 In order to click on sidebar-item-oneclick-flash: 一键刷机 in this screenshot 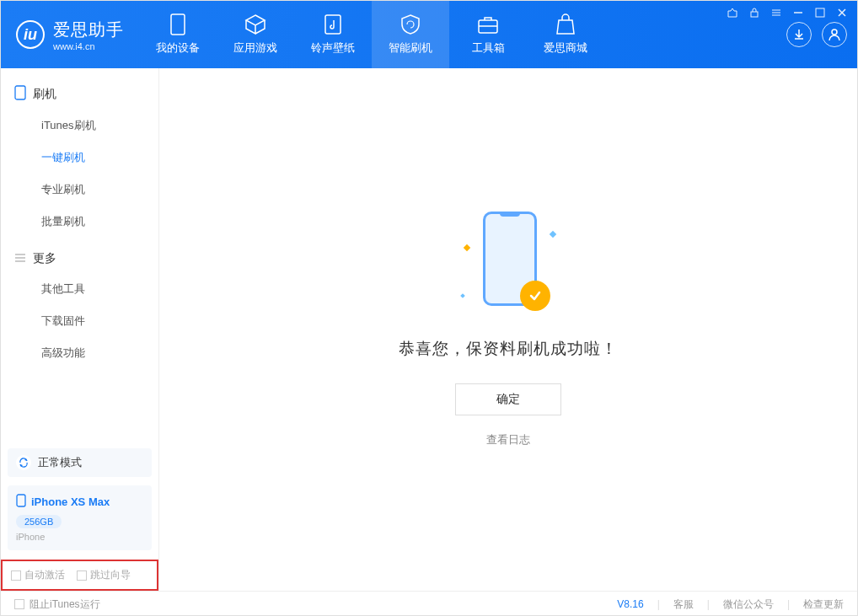, I will do `click(79, 158)`.